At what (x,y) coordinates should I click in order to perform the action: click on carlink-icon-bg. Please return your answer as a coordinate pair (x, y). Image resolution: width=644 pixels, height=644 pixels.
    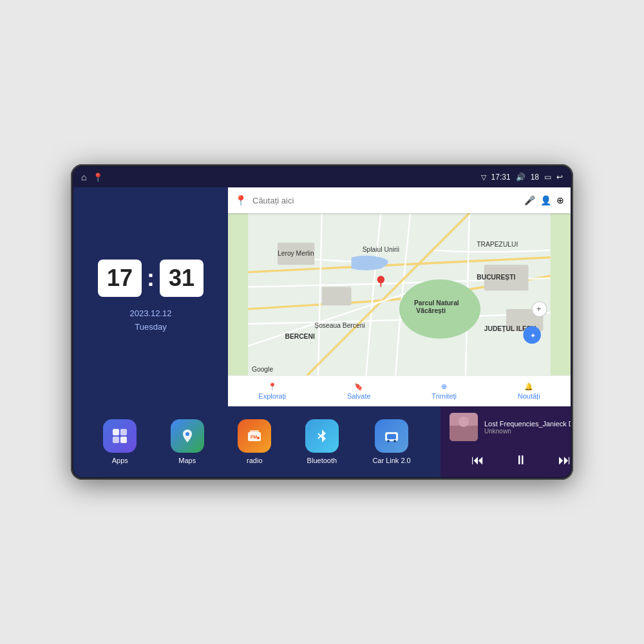
    Looking at the image, I should click on (392, 436).